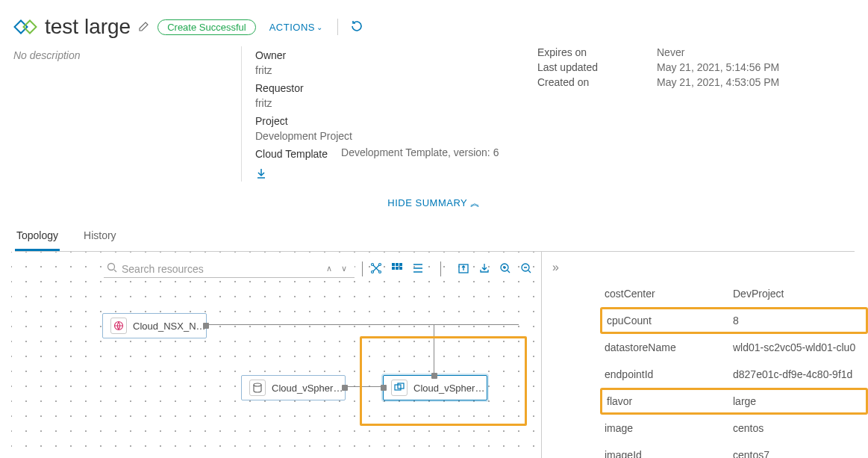 Image resolution: width=868 pixels, height=458 pixels. I want to click on node-label: Cloud_NSX_N…, so click(169, 326).